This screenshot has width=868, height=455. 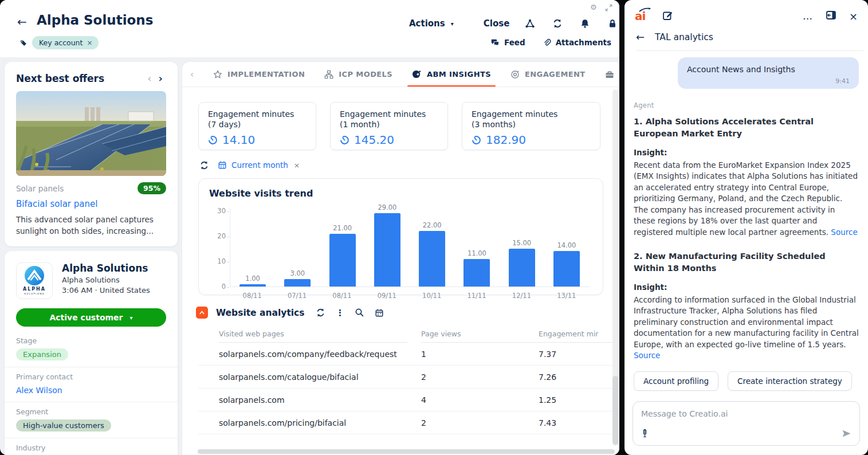 I want to click on back-icon: ←, so click(x=22, y=22).